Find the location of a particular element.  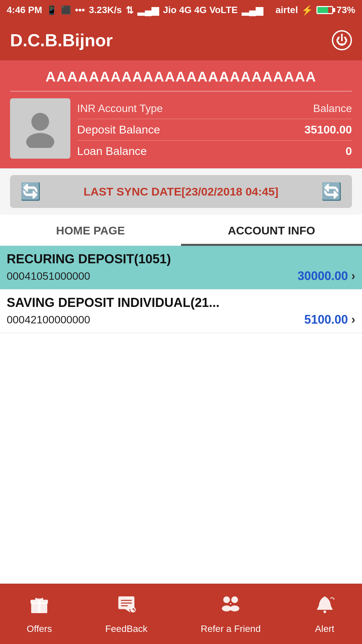

nav-item-feedback: ✎ FeedBack is located at coordinates (126, 614).